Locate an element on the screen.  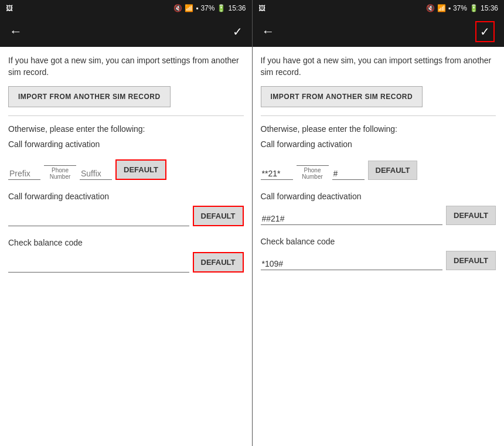
status-bar-right: 🖼 🔇 📶 ▪ 37% 🔋 15:36 is located at coordinates (379, 8).